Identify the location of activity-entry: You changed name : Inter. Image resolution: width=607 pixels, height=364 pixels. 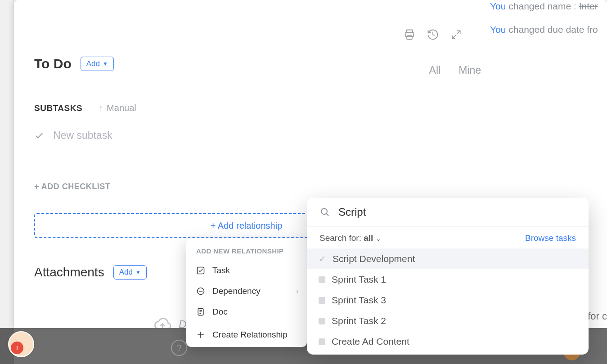
(549, 6).